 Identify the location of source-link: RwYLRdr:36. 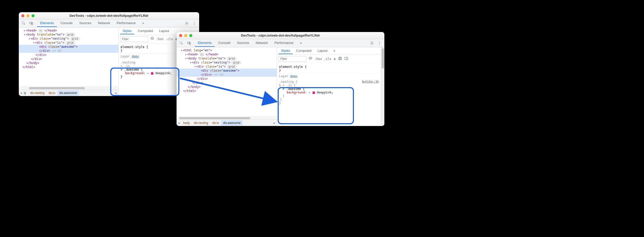
(370, 82).